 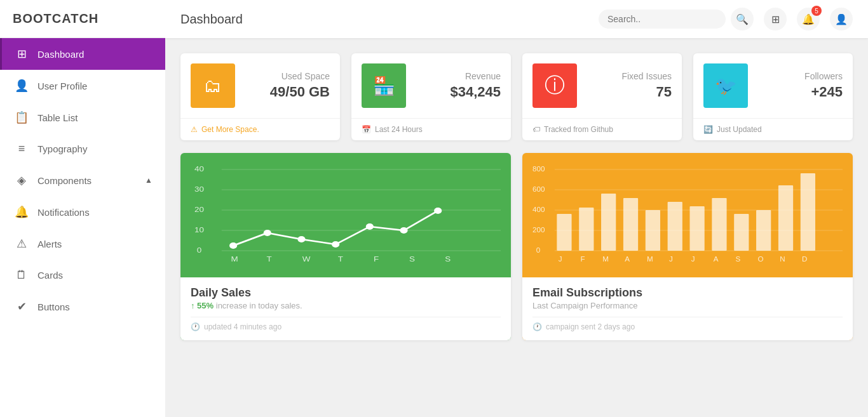 I want to click on svg-text: W, so click(x=306, y=259).